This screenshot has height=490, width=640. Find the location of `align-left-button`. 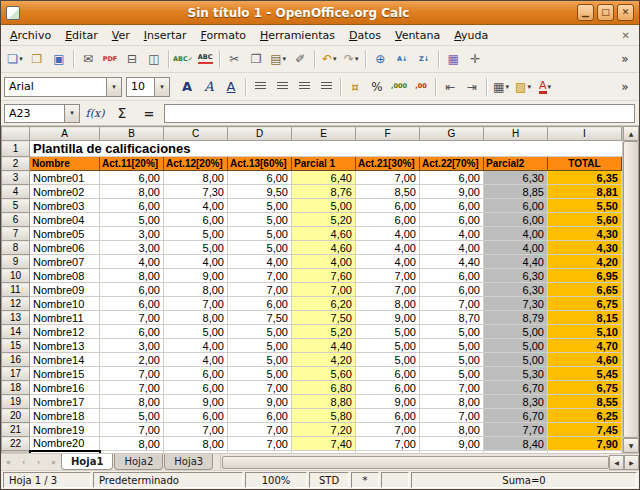

align-left-button is located at coordinates (260, 87).